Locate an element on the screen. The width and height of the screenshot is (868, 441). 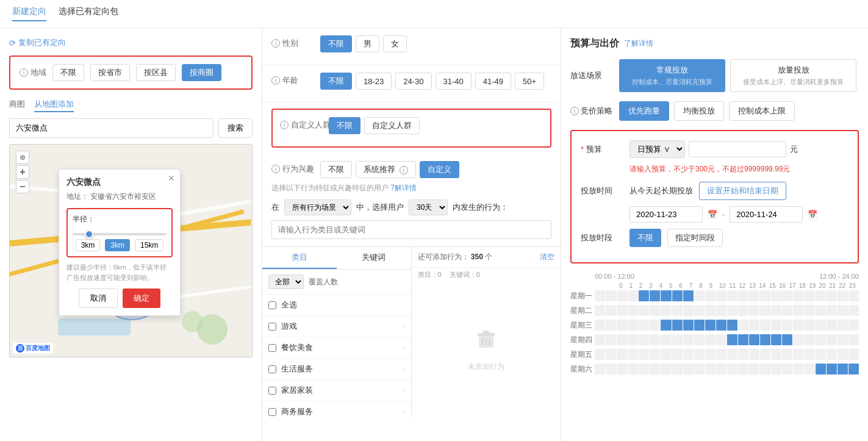
tab-new: 新建定向 is located at coordinates (29, 13).